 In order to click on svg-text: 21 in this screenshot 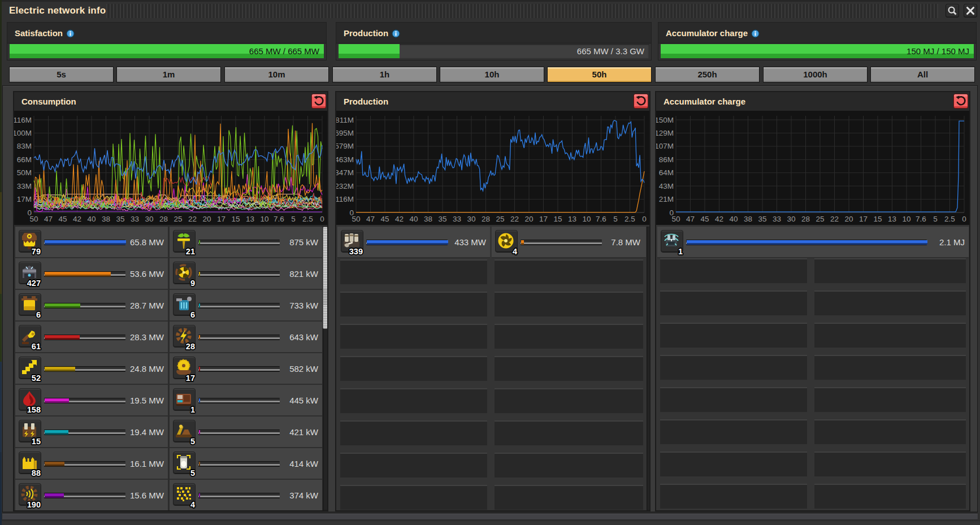, I will do `click(190, 251)`.